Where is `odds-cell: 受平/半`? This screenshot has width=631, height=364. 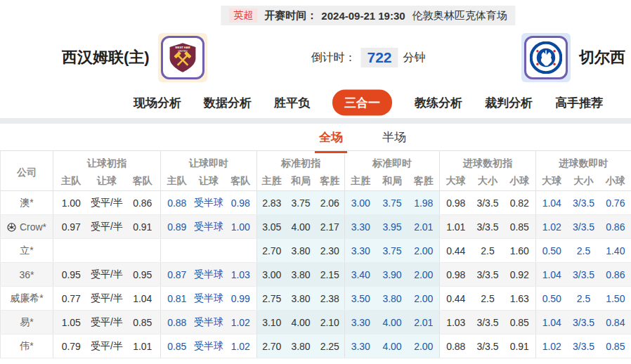
odds-cell: 受平/半 is located at coordinates (107, 299).